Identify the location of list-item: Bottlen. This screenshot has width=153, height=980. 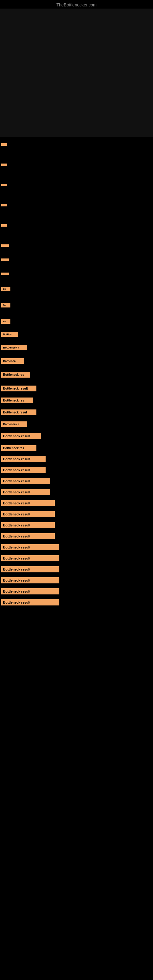
(76, 334).